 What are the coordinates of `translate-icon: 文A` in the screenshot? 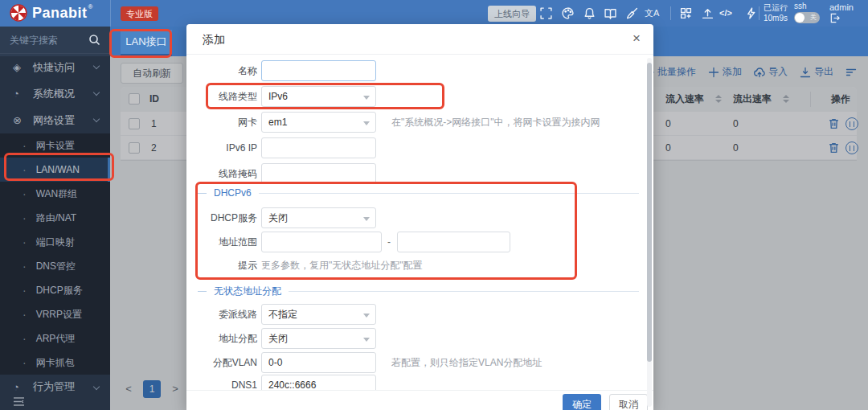 It's located at (652, 13).